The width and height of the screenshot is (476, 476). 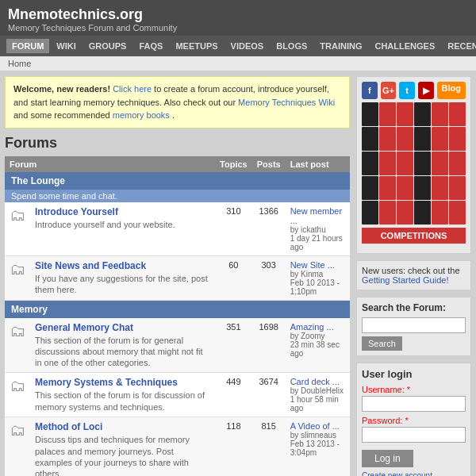 I want to click on password-field: Password: *, so click(x=414, y=429).